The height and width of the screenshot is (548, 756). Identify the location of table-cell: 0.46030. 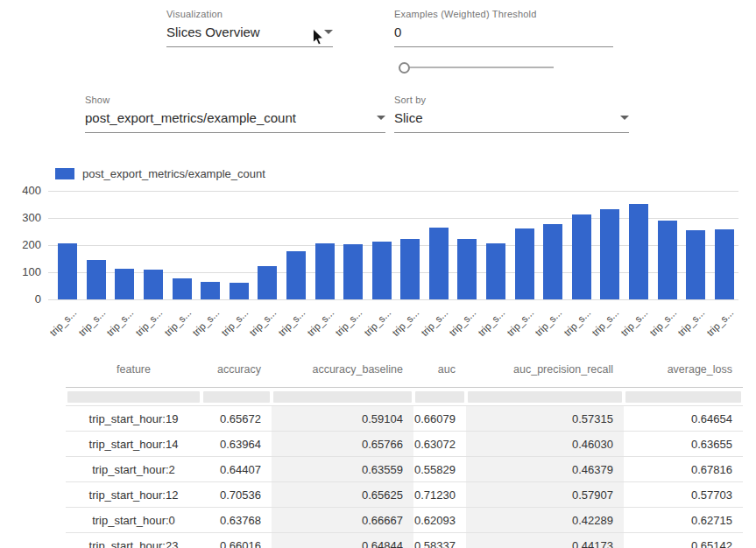
(545, 445).